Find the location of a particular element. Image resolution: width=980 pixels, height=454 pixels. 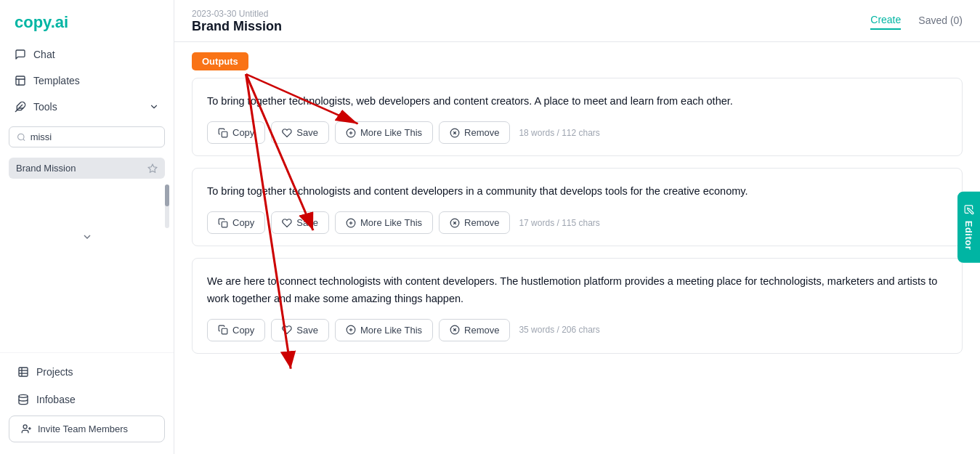

sidebar-item-projects-label: Projects is located at coordinates (55, 372).